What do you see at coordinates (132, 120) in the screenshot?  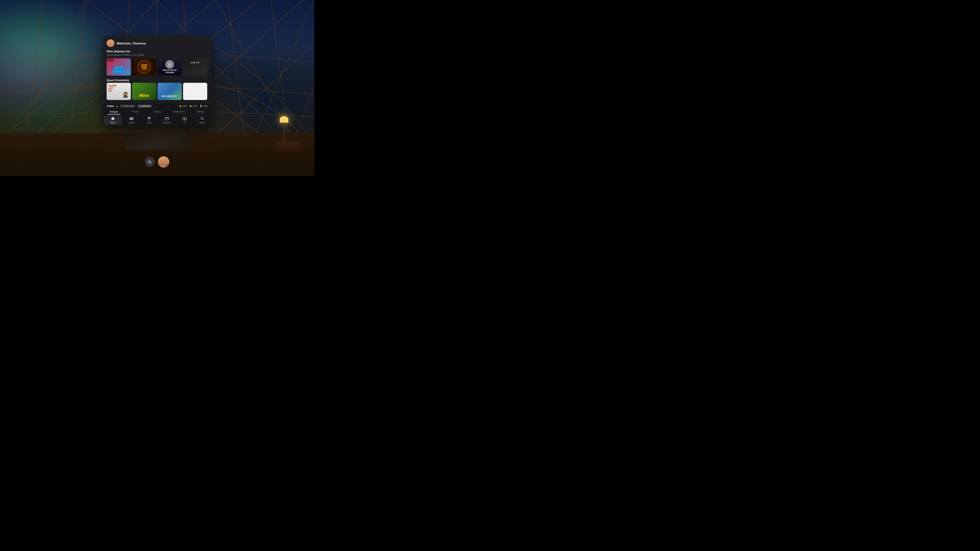 I see `nav-library: Library` at bounding box center [132, 120].